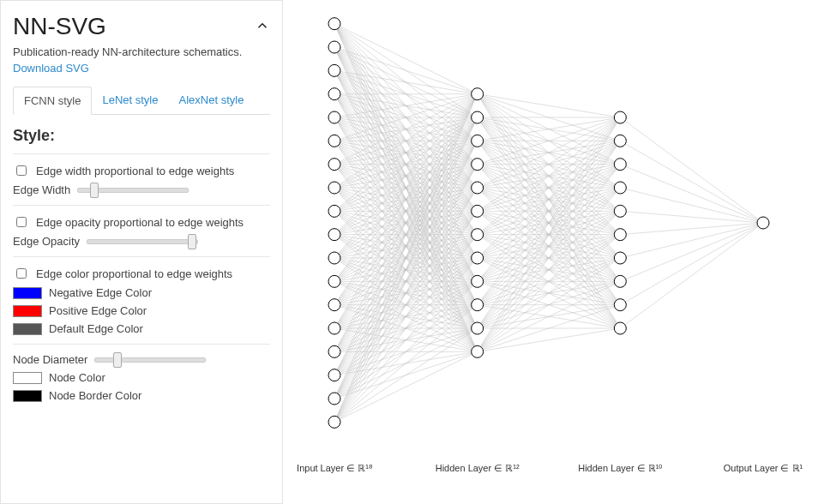 Image resolution: width=830 pixels, height=504 pixels. I want to click on tab-lenet-style: LeNet style, so click(130, 101).